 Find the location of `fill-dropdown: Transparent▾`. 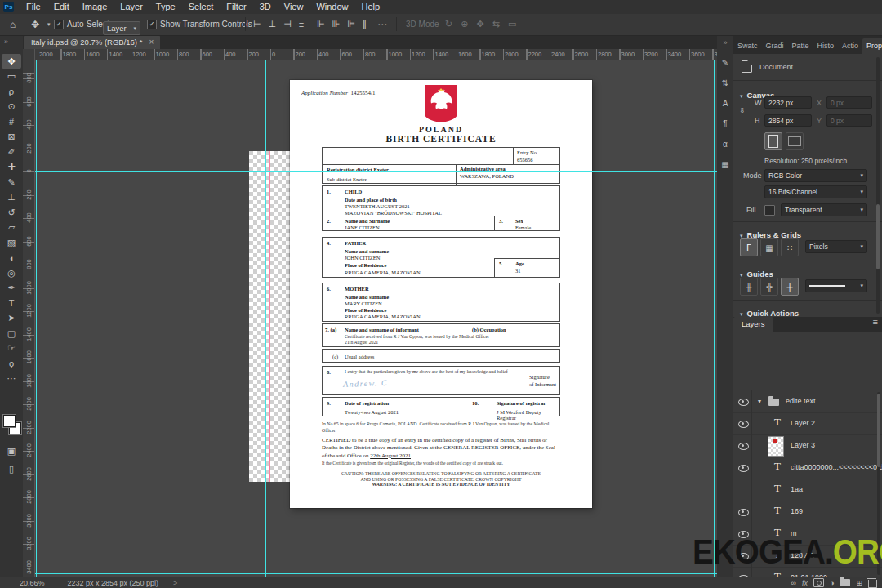

fill-dropdown: Transparent▾ is located at coordinates (824, 210).